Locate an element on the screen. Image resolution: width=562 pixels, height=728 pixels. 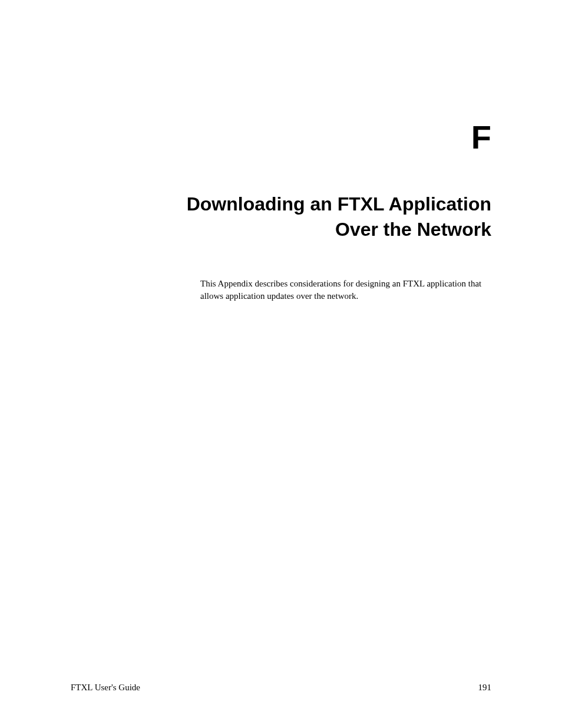
appendix-description: This Appendix describes considerations f… is located at coordinates (343, 290).